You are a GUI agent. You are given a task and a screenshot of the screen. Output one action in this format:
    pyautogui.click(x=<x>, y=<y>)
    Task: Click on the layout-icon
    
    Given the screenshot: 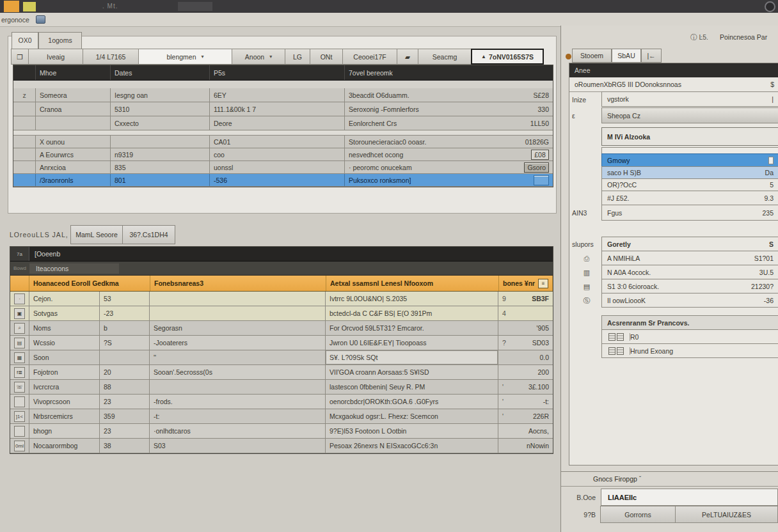 What is the action you would take?
    pyautogui.click(x=616, y=337)
    